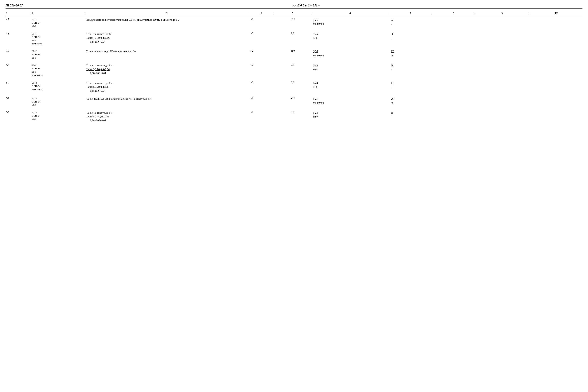 This screenshot has height=392, width=588. I want to click on desc-text: То же, диаметром до 225 мм на высоте до …, so click(166, 52).